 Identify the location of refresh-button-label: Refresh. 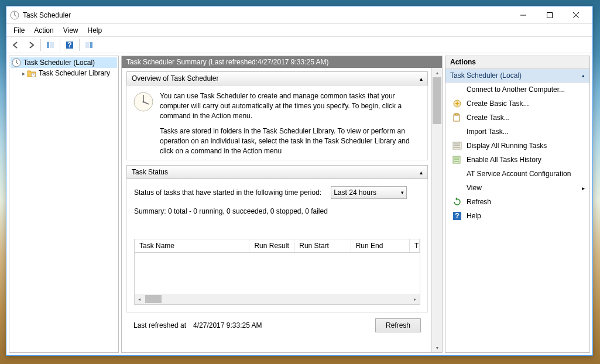
(398, 325).